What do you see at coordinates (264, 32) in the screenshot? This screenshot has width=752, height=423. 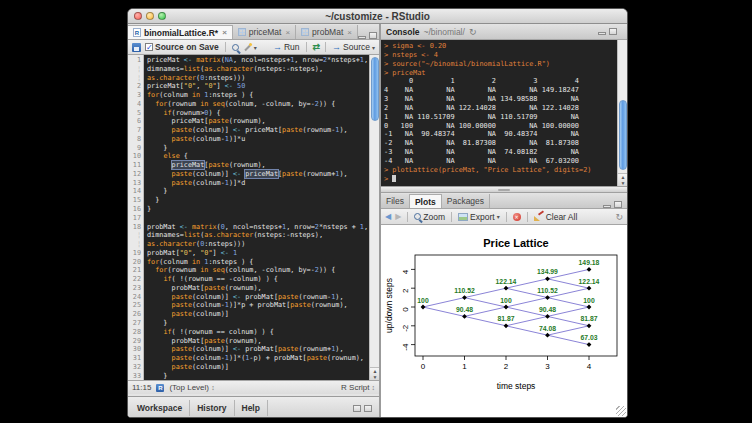 I see `tab-pricemat: priceMat ×` at bounding box center [264, 32].